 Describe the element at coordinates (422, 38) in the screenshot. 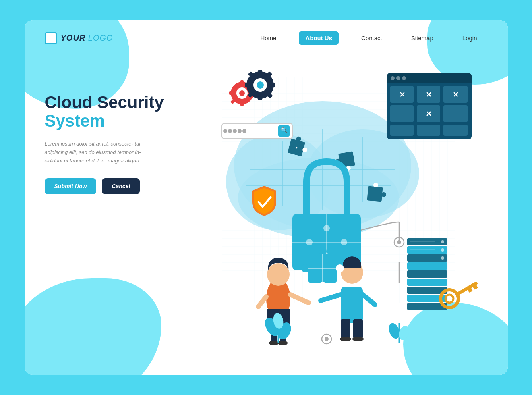

I see `nav-sitemap: Sitemap` at that location.